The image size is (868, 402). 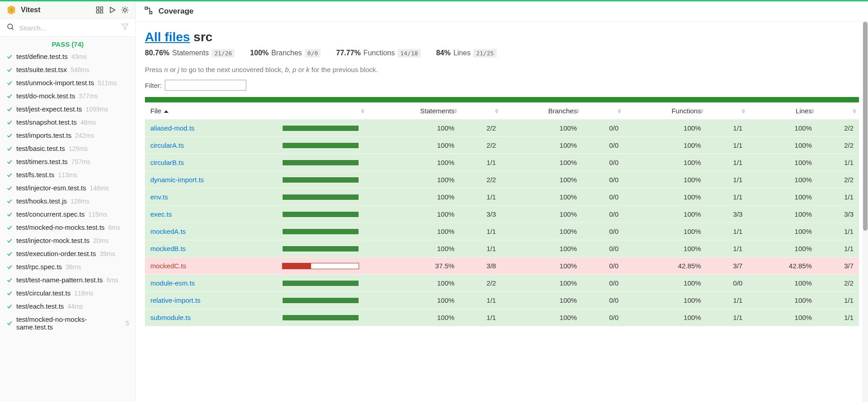 I want to click on test-item: test/concurrent.spec.ts 115ms, so click(x=68, y=214).